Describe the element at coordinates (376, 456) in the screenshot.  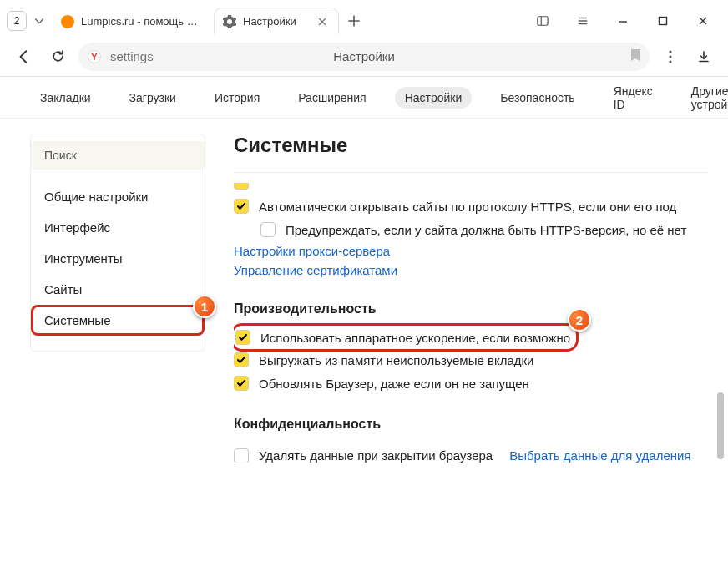
I see `option-label: Удалять данные при закрытии браузера` at that location.